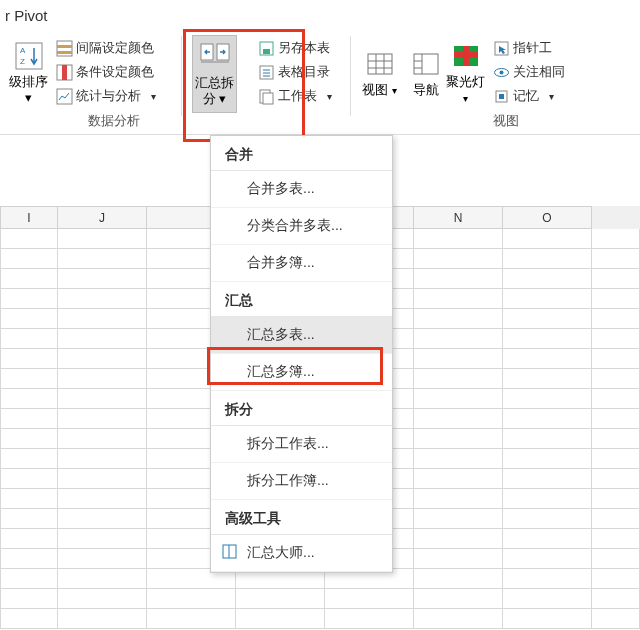 The image size is (640, 630). What do you see at coordinates (302, 226) in the screenshot?
I see `category-merge-item: 分类合并多表...` at bounding box center [302, 226].